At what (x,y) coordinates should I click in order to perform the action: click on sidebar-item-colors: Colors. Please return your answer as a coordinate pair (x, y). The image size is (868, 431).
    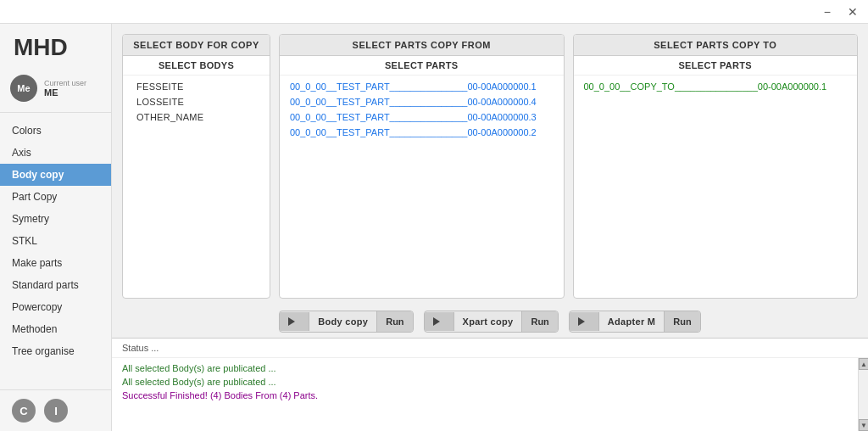
    Looking at the image, I should click on (56, 131).